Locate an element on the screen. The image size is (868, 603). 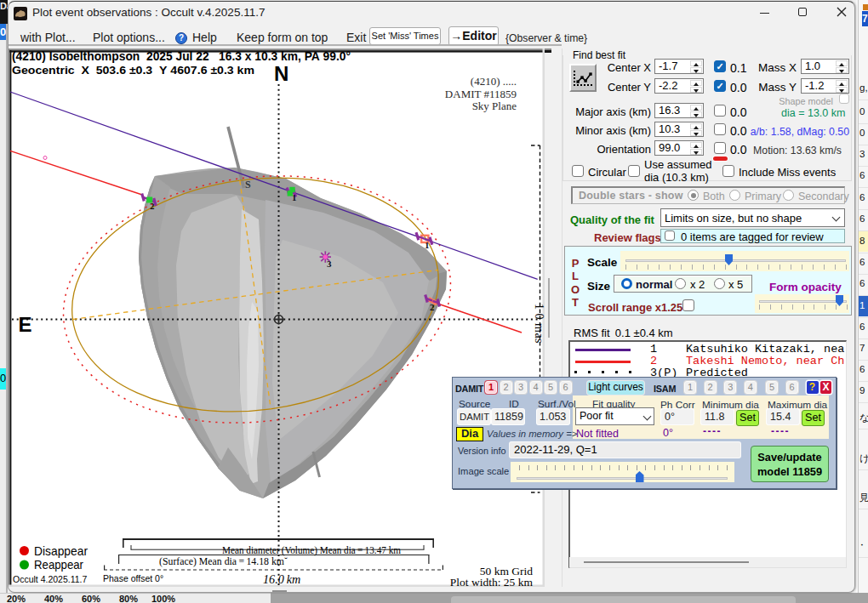
svg-text:Mean diameter (Volume) Mean di: Mean diameter (Volume) Mean dia = 13.47 … is located at coordinates (311, 550).